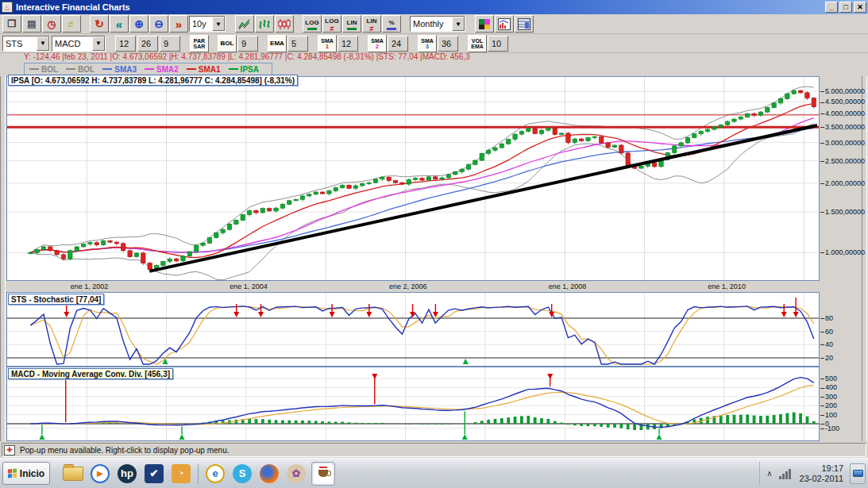 The width and height of the screenshot is (868, 488). What do you see at coordinates (247, 57) in the screenshot?
I see `quote-readout: Y: -124,46 |feb 23, 2011 |O: 4.673,06592…` at bounding box center [247, 57].